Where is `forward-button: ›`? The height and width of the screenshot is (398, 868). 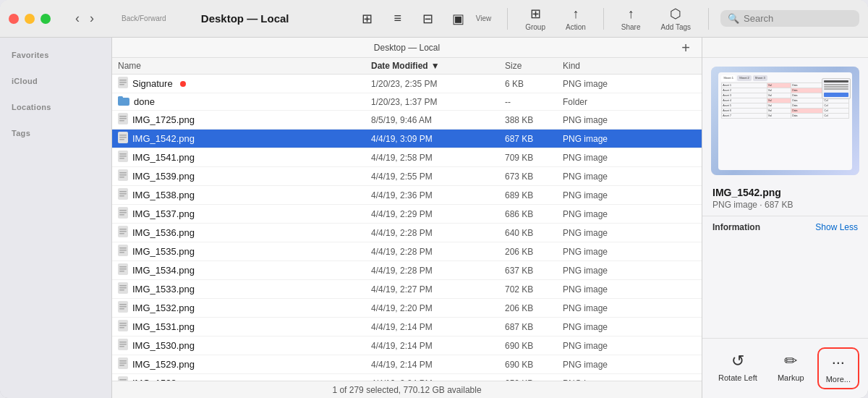
forward-button: › is located at coordinates (92, 19).